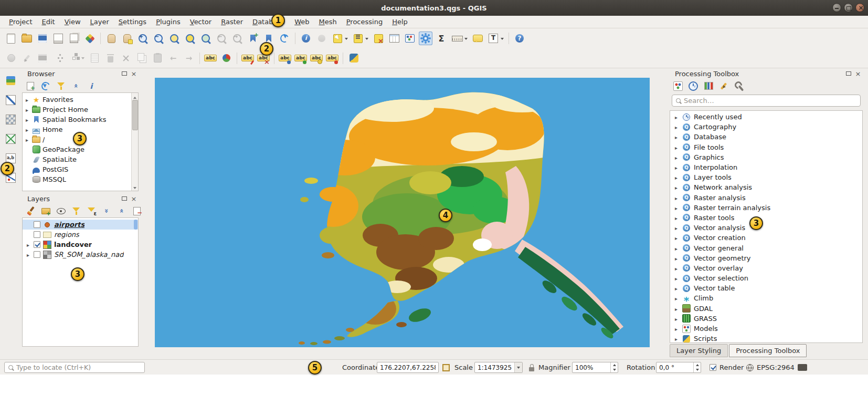  Describe the element at coordinates (766, 208) in the screenshot. I see `processing-group-raster-terrain-analysis: Raster terrain analysis` at that location.